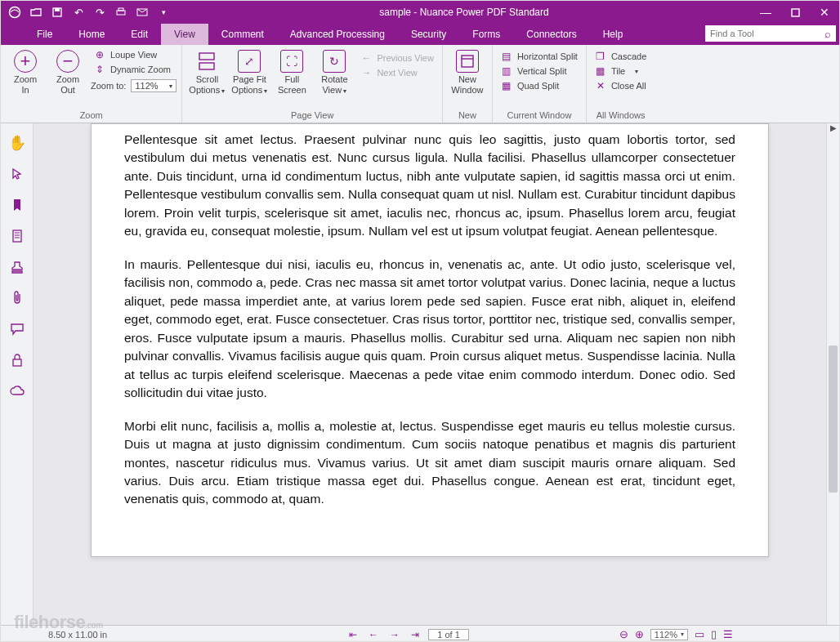 The height and width of the screenshot is (642, 840). What do you see at coordinates (395, 635) in the screenshot?
I see `next-page-button: →` at bounding box center [395, 635].